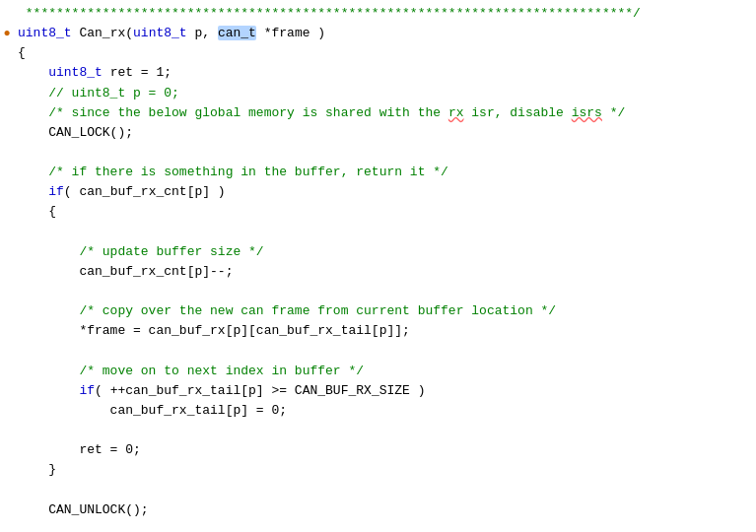  Describe the element at coordinates (7, 33) in the screenshot. I see `gutter-1: ●` at that location.